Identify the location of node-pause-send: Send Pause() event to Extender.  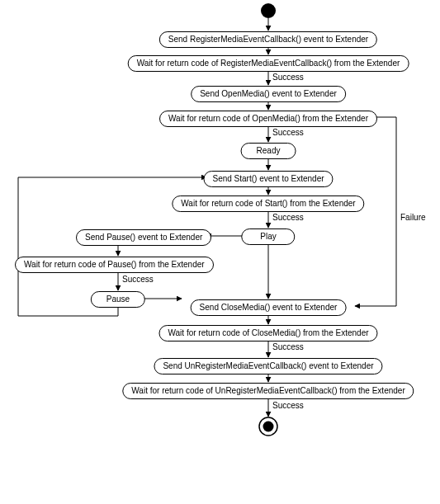
(144, 238).